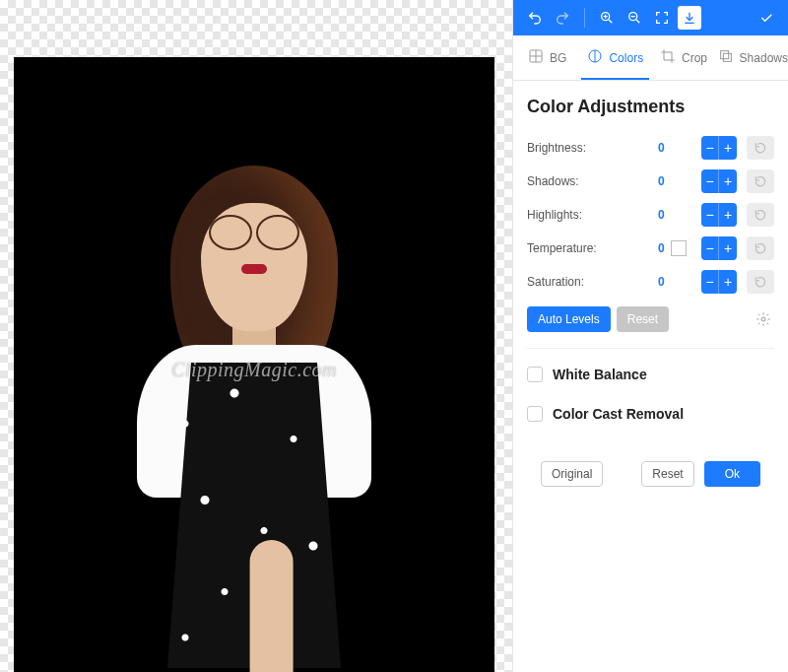 The image size is (788, 672). What do you see at coordinates (615, 57) in the screenshot?
I see `tab-colors: Colors` at bounding box center [615, 57].